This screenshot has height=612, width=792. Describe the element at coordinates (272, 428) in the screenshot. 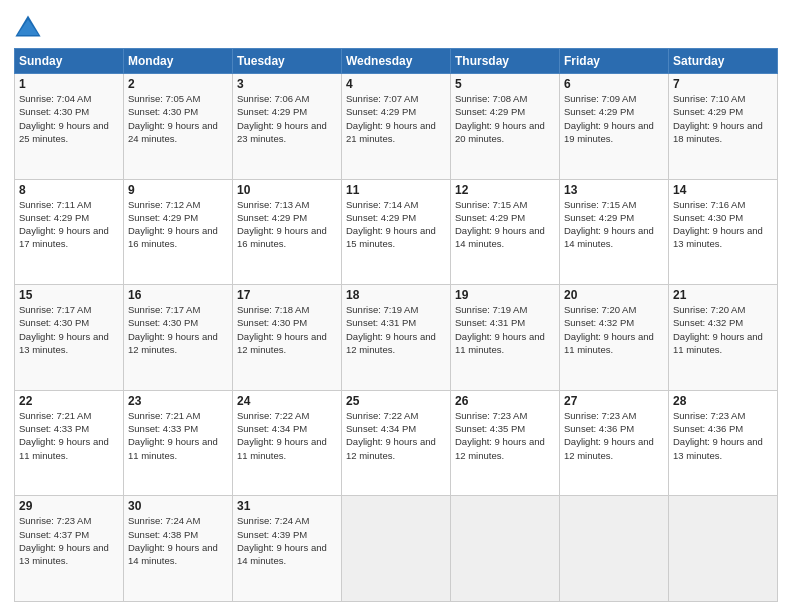

I see `sunset-label: Sunset: 4:34 PM` at that location.